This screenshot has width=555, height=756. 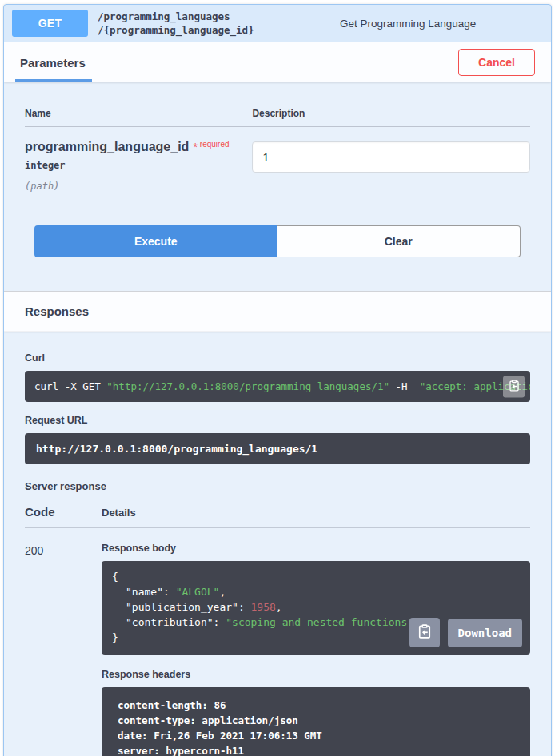 I want to click on copy-response-button, so click(x=425, y=633).